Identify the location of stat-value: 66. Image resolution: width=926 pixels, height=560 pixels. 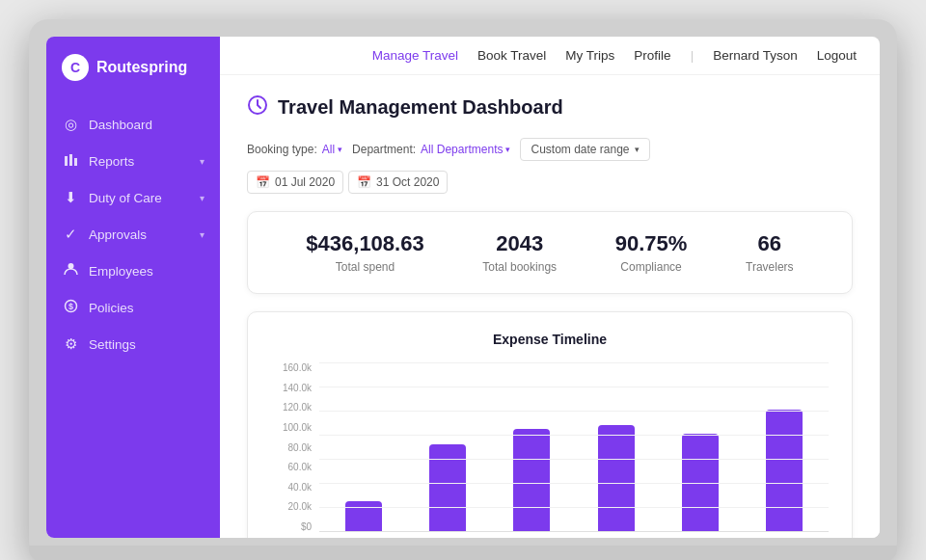
(770, 244).